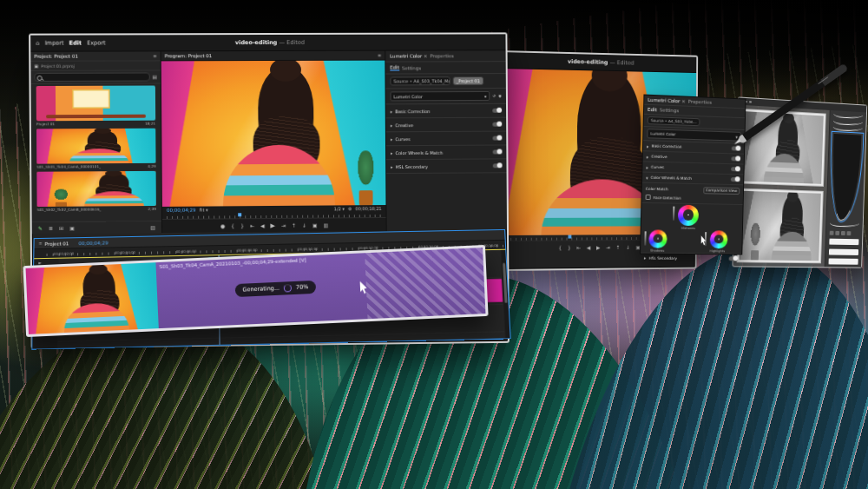  What do you see at coordinates (469, 81) in the screenshot?
I see `project-button: _Project 01` at bounding box center [469, 81].